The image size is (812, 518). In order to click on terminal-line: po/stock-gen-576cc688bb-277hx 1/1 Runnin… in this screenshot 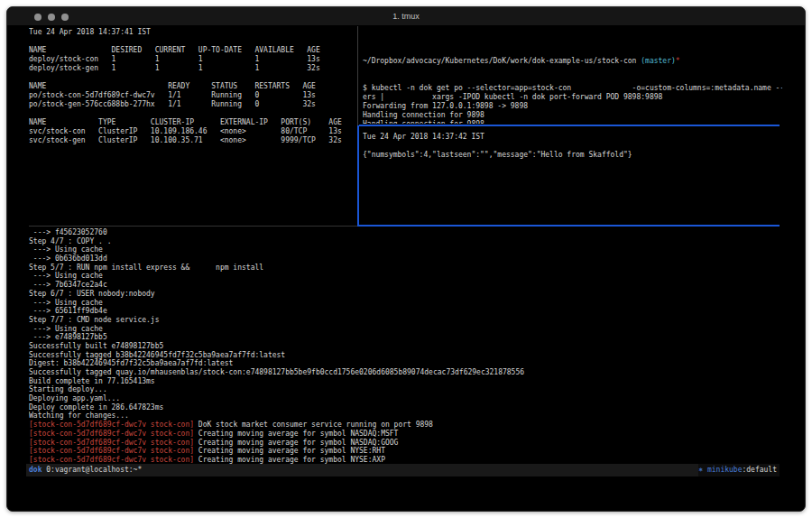, I will do `click(192, 105)`.